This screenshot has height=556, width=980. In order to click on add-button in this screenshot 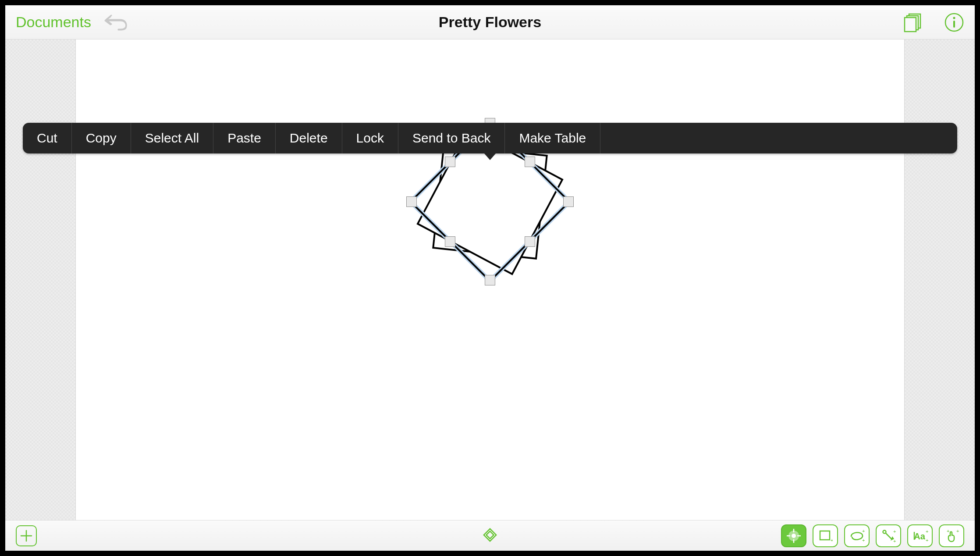, I will do `click(26, 536)`.